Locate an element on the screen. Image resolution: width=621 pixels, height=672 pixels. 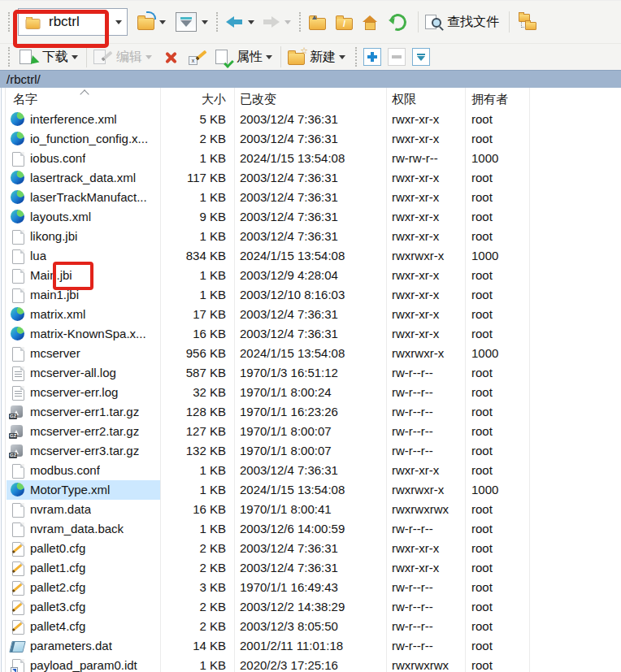
table-row: main1.jbi1 KB2003/12/10 8:16:03rwxr-xr-x… is located at coordinates (310, 295).